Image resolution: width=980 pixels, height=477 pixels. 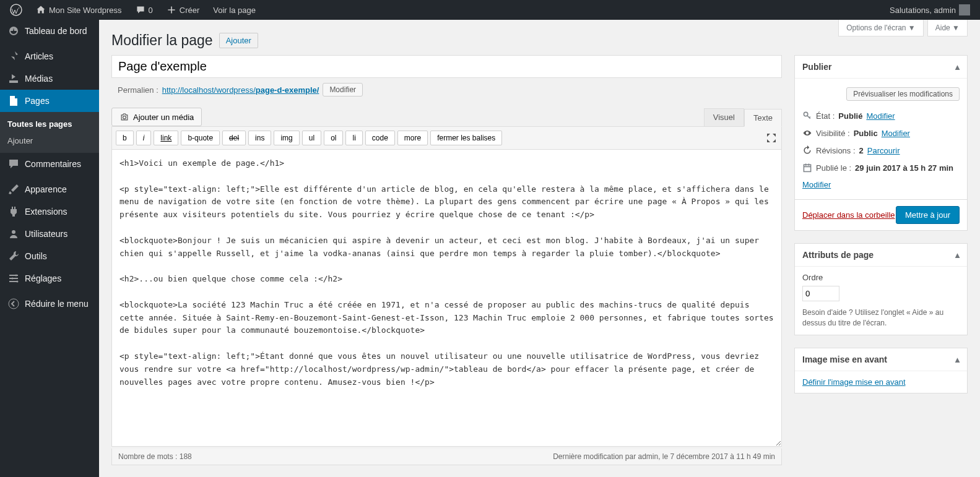 What do you see at coordinates (881, 277) in the screenshot?
I see `order-label: Ordre` at bounding box center [881, 277].